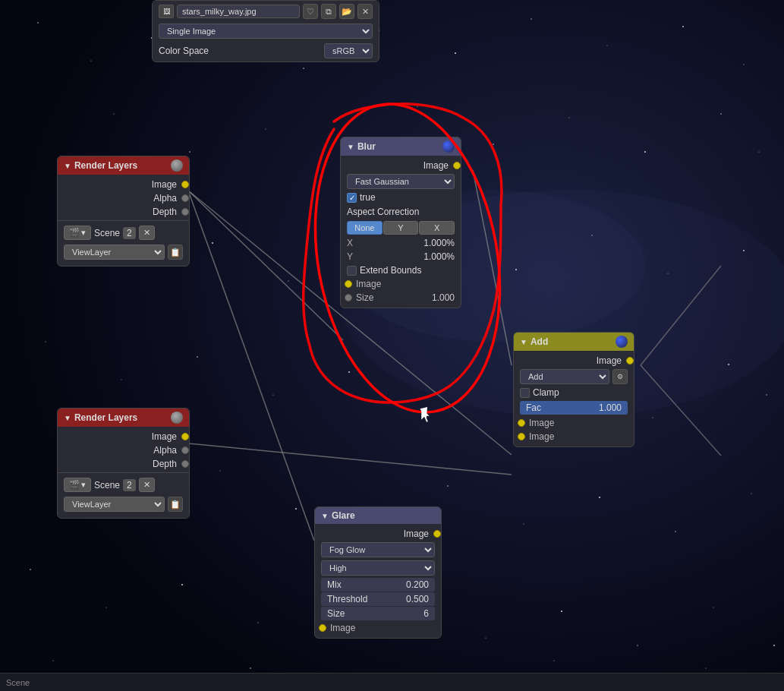  Describe the element at coordinates (401, 147) in the screenshot. I see `blur-header: ▼ Blur` at that location.